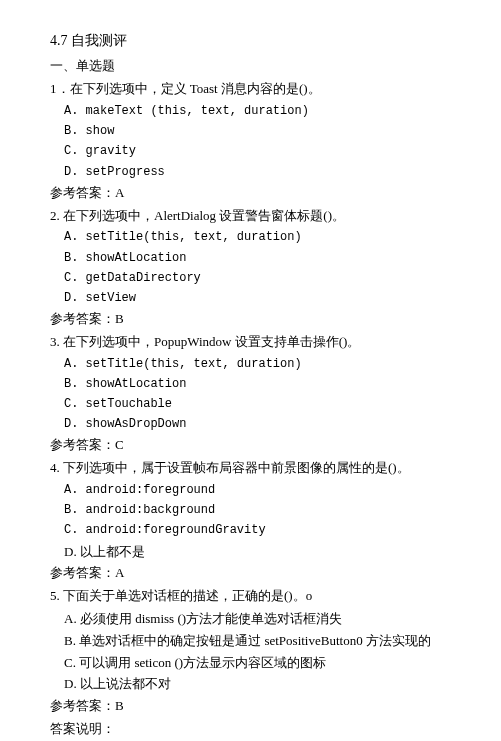  I want to click on section-heading-1: 一、单选题, so click(256, 66).